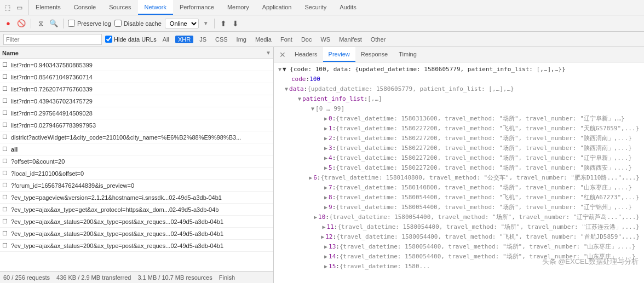 The image size is (644, 283). Describe the element at coordinates (120, 8) in the screenshot. I see `tab-sources: Sources` at that location.